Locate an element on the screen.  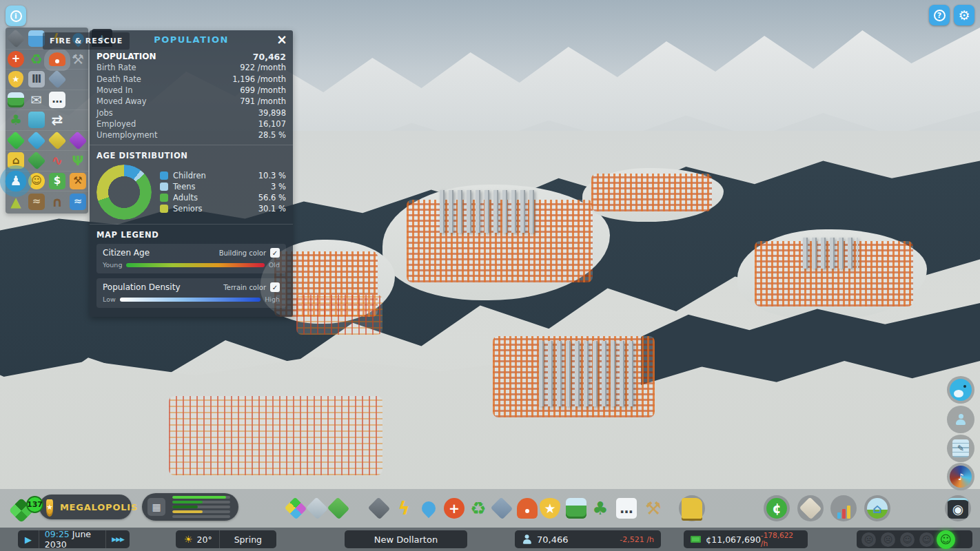
settings-button: ⚙ is located at coordinates (964, 15).